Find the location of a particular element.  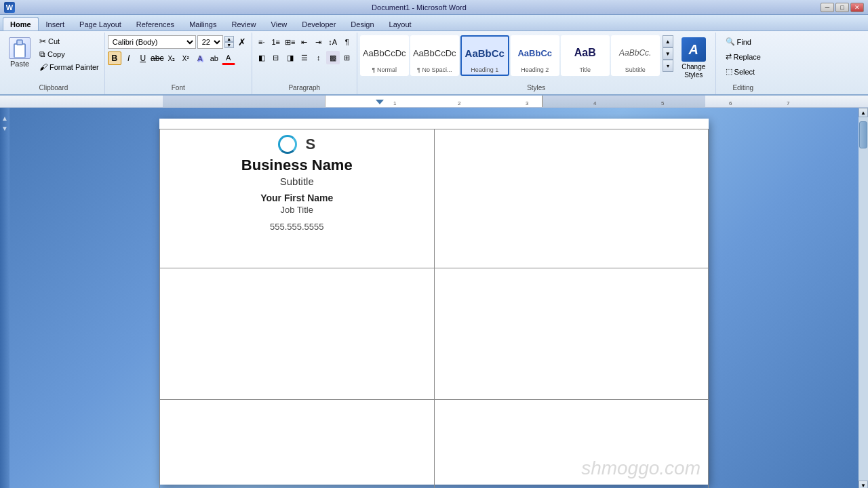

styles-expand: ▾ is located at coordinates (668, 66).